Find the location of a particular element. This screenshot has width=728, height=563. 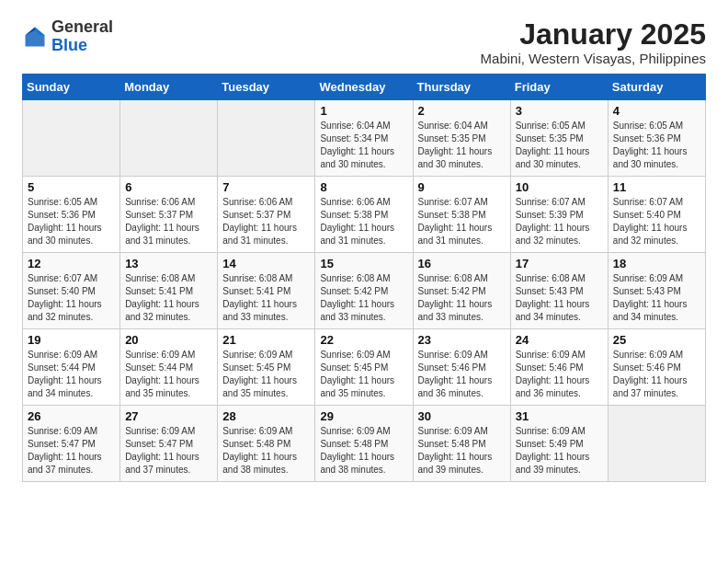

day-number: 5 is located at coordinates (72, 188).